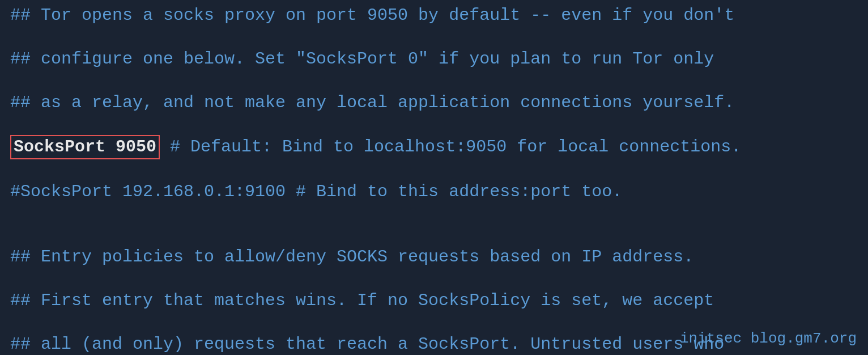  I want to click on highlighted-socksport: SocksPort 9050, so click(85, 147).